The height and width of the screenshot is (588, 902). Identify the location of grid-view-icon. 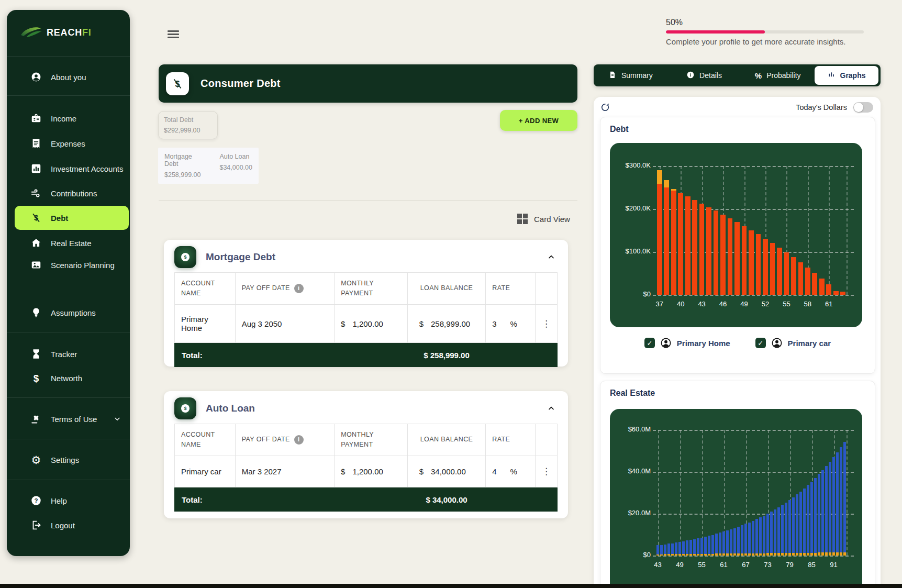
(522, 219).